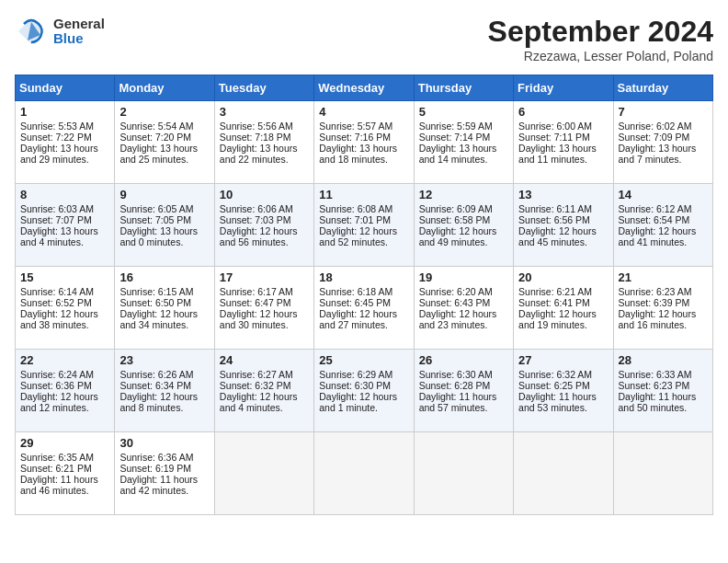  I want to click on daylight-label: Daylight: 12 hours and 12 minutes., so click(59, 402).